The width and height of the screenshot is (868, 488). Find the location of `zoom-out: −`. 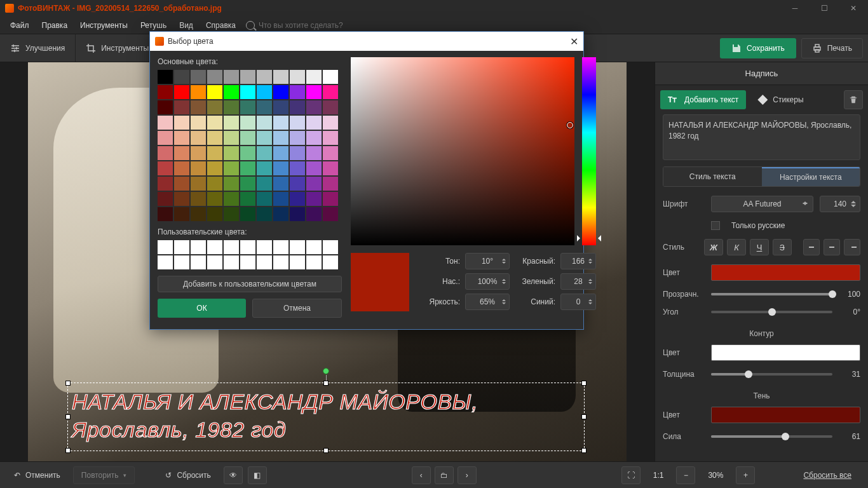

zoom-out: − is located at coordinates (686, 475).